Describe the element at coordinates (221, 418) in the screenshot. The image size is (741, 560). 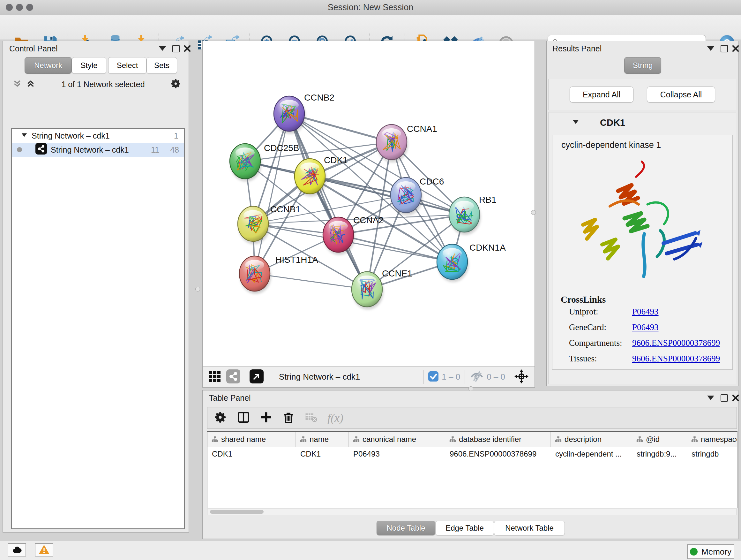
I see `table-settings-gear-icon` at that location.